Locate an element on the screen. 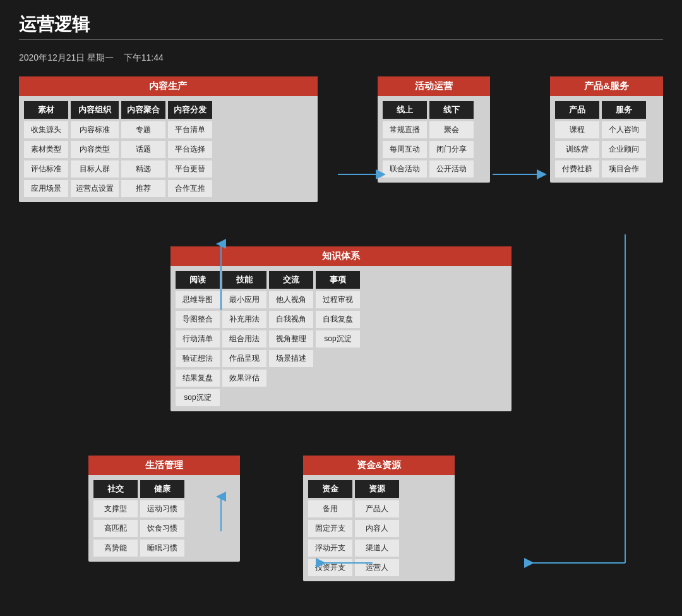 Image resolution: width=682 pixels, height=616 pixels. column-header: 服务 is located at coordinates (624, 110).